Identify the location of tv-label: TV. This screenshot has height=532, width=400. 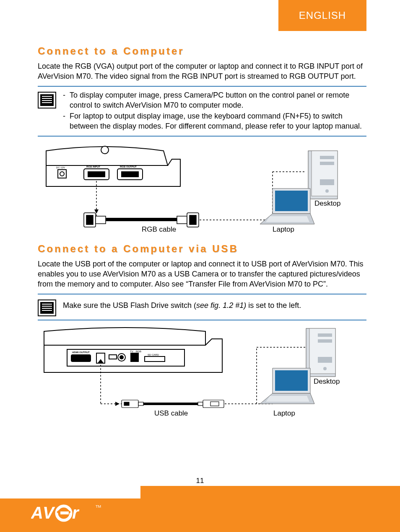
(132, 351).